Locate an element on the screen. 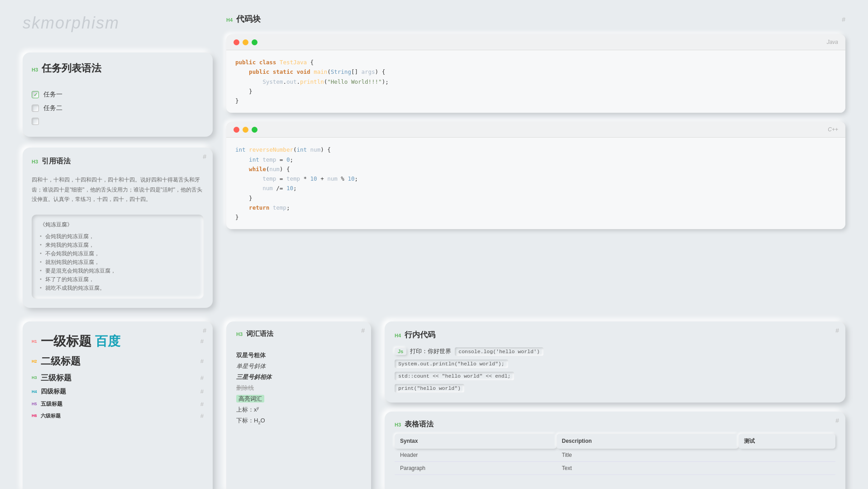 This screenshot has width=868, height=489. h5-hash: # is located at coordinates (202, 404).